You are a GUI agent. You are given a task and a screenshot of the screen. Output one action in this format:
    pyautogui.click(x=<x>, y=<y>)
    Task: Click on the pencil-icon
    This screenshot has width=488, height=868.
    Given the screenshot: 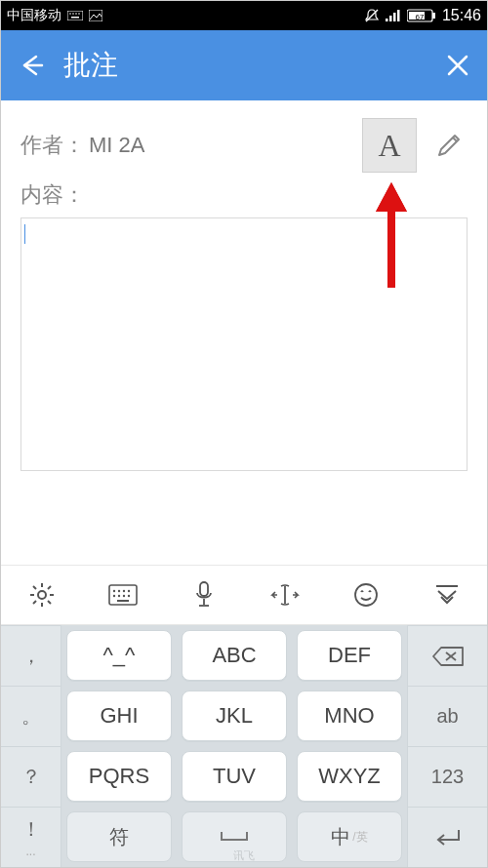 What is the action you would take?
    pyautogui.click(x=449, y=145)
    